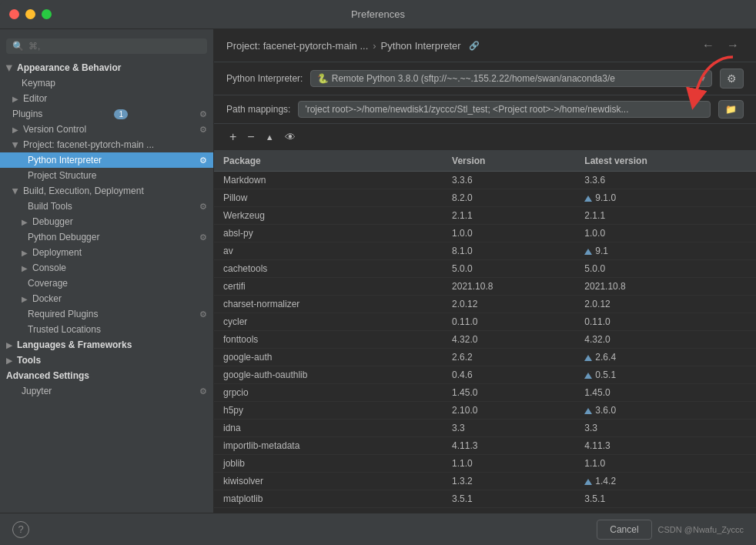  Describe the element at coordinates (121, 114) in the screenshot. I see `plugins-badge: 1` at that location.